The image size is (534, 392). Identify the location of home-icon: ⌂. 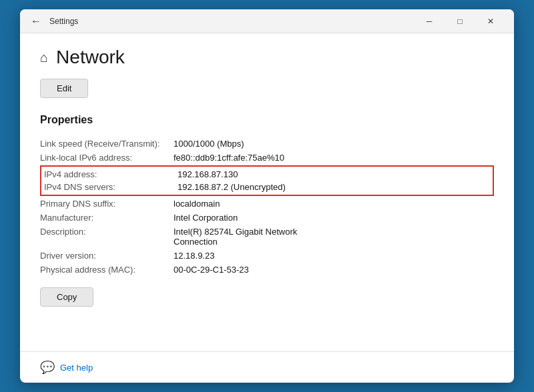
(44, 57).